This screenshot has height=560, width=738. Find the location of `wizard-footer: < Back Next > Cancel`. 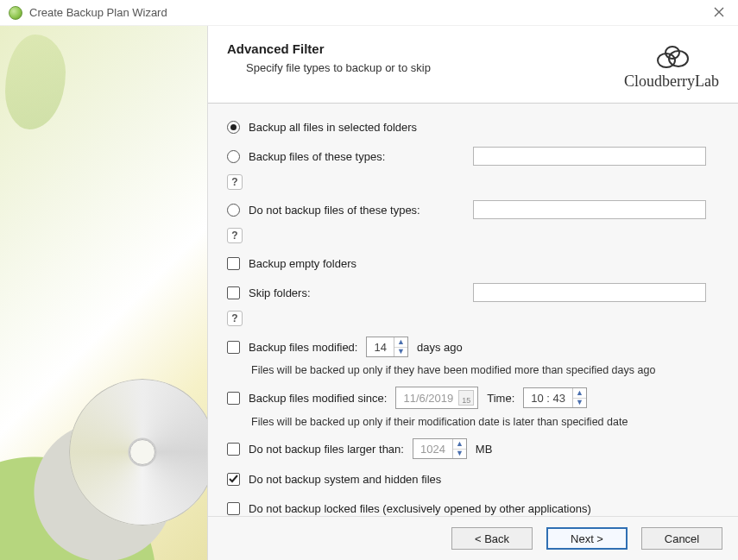

wizard-footer: < Back Next > Cancel is located at coordinates (473, 538).